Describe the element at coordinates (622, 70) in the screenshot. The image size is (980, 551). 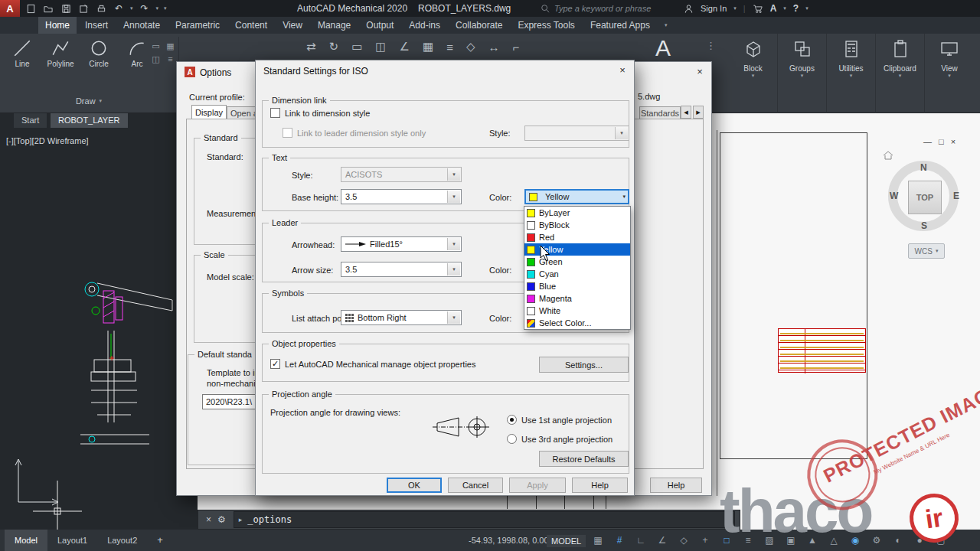
I see `std-dialog-close-icon: ×` at that location.